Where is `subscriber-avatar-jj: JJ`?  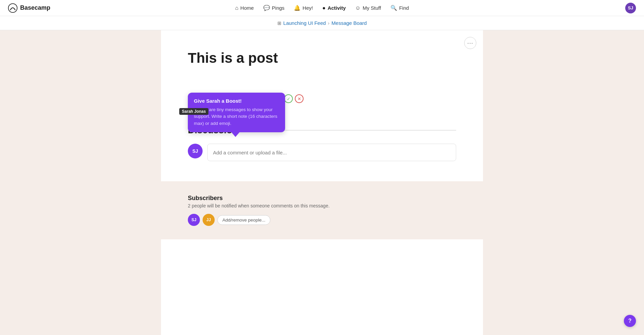
subscriber-avatar-jj: JJ is located at coordinates (209, 220).